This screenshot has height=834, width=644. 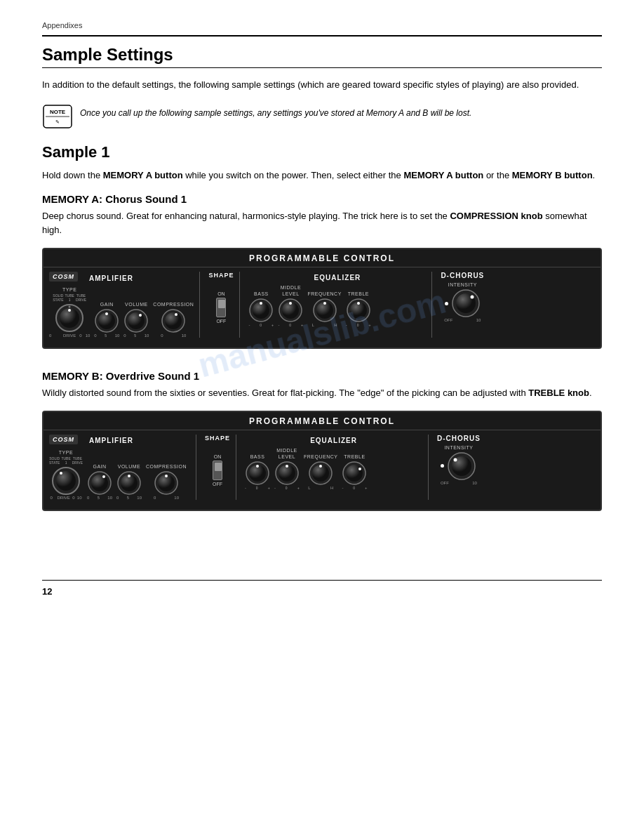 What do you see at coordinates (322, 258) in the screenshot?
I see `panel1-title: PROGRAMMABLE CONTROL` at bounding box center [322, 258].